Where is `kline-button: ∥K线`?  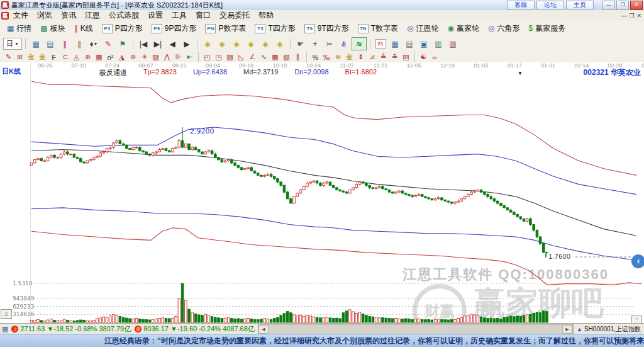
kline-button: ∥K线 is located at coordinates (84, 28).